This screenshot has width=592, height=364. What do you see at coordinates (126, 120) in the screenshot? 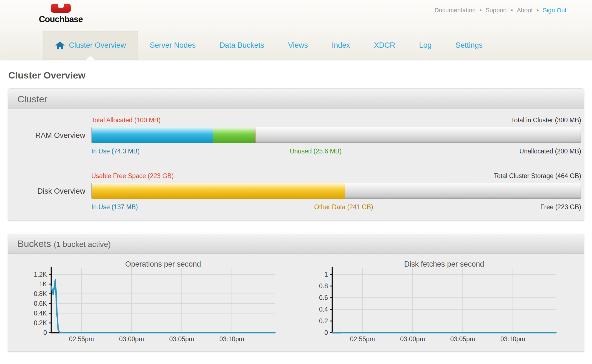
I see `ram-total-allocated-label: Total Allocated (100 MB)` at bounding box center [126, 120].